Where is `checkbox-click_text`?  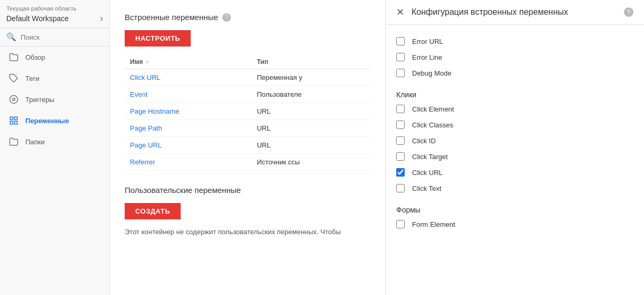
checkbox-click_text is located at coordinates (400, 188).